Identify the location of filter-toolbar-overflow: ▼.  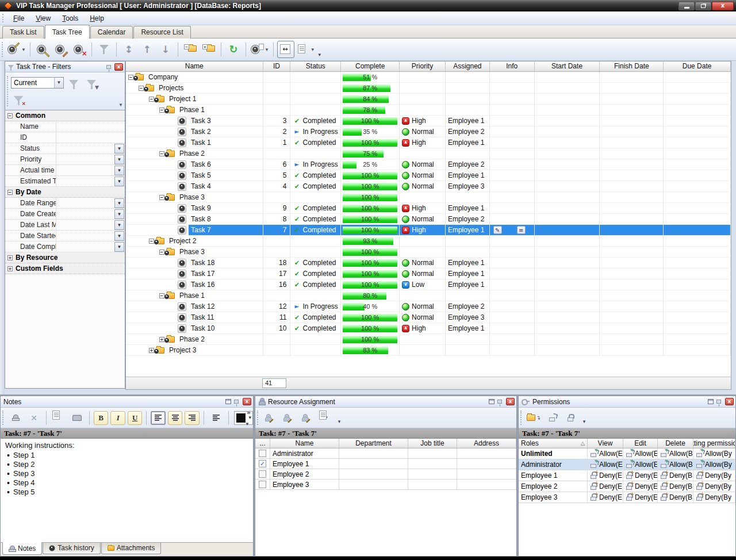
(121, 105).